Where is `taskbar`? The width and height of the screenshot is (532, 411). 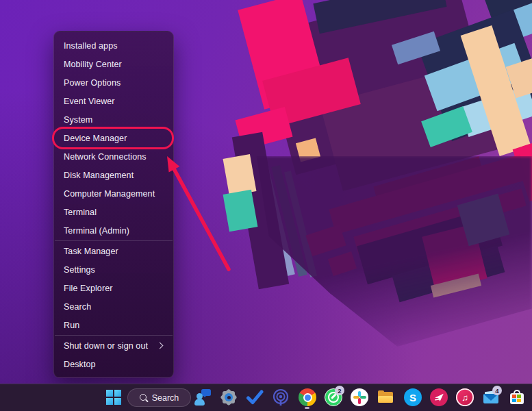
taskbar is located at coordinates (266, 397).